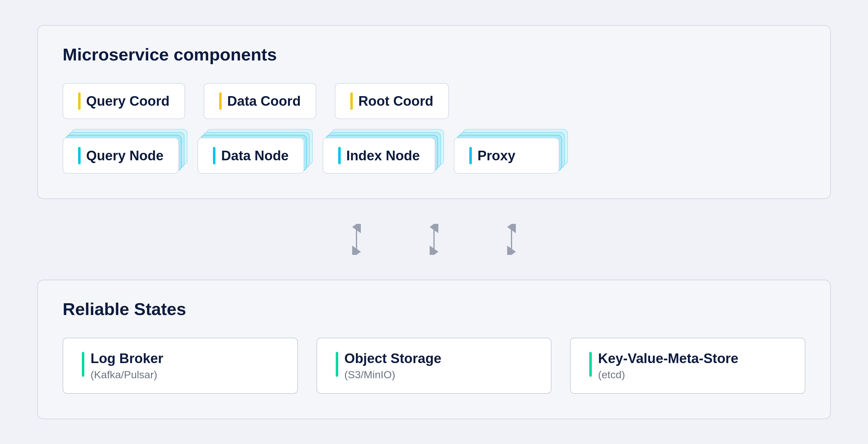 The height and width of the screenshot is (444, 868). Describe the element at coordinates (434, 55) in the screenshot. I see `microservice-title: Microservice components` at that location.